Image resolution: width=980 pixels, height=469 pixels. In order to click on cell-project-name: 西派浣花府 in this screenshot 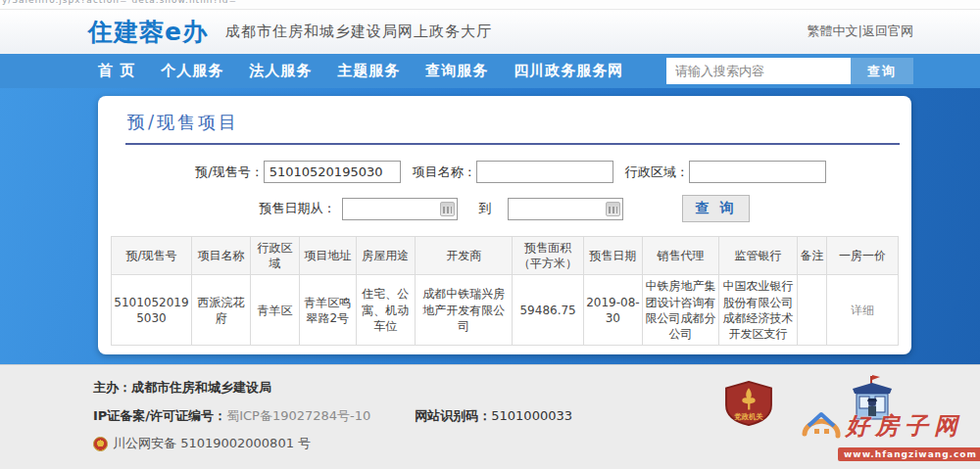, I will do `click(220, 310)`.